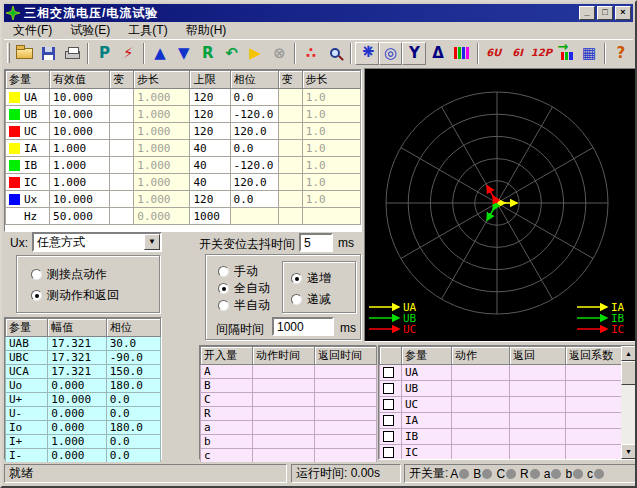 The image size is (637, 488). What do you see at coordinates (311, 278) in the screenshot?
I see `direction-option: 递增` at bounding box center [311, 278].